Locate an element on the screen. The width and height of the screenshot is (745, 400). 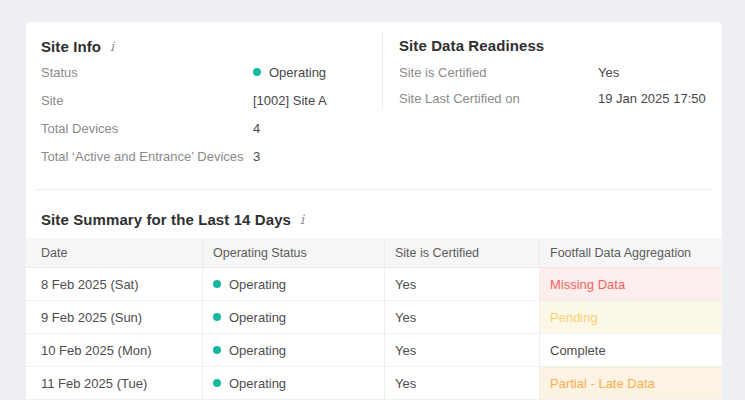
field-label: Total ‘Active and Entrance’ Devices is located at coordinates (147, 156).